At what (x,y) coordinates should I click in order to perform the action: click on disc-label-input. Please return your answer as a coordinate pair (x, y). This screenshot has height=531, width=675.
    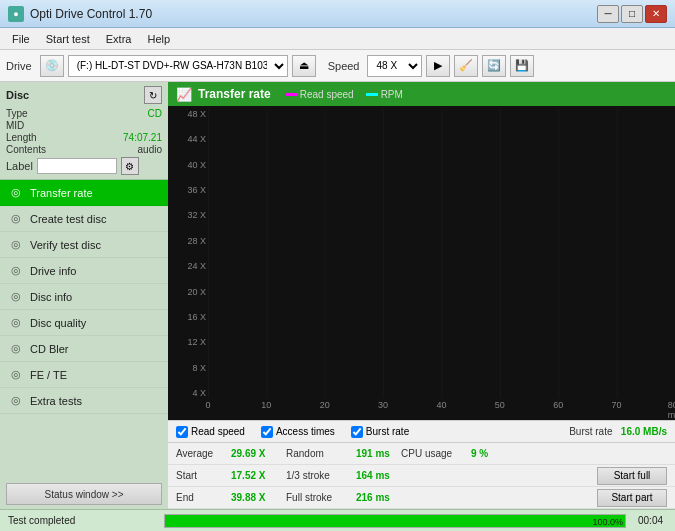
    Looking at the image, I should click on (77, 166).